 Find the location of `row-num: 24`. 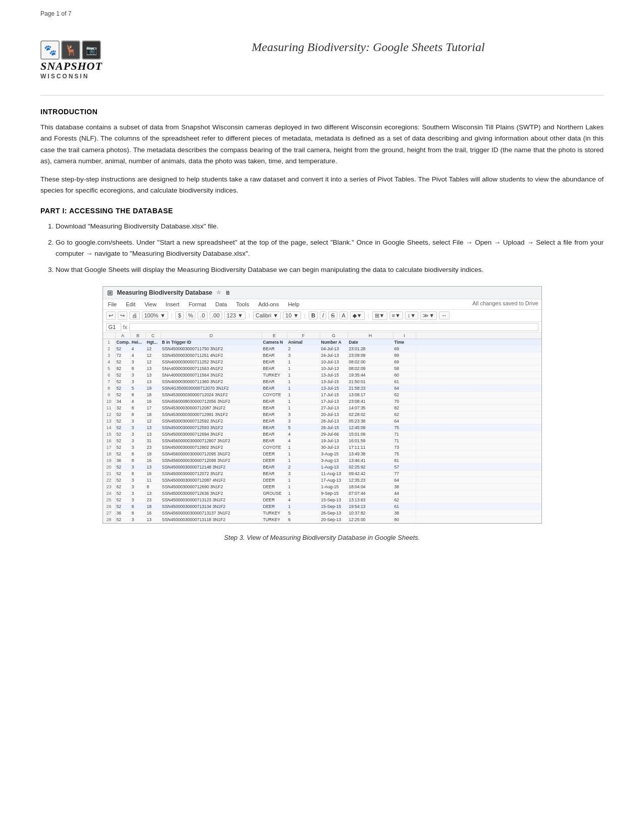

row-num: 24 is located at coordinates (109, 493).